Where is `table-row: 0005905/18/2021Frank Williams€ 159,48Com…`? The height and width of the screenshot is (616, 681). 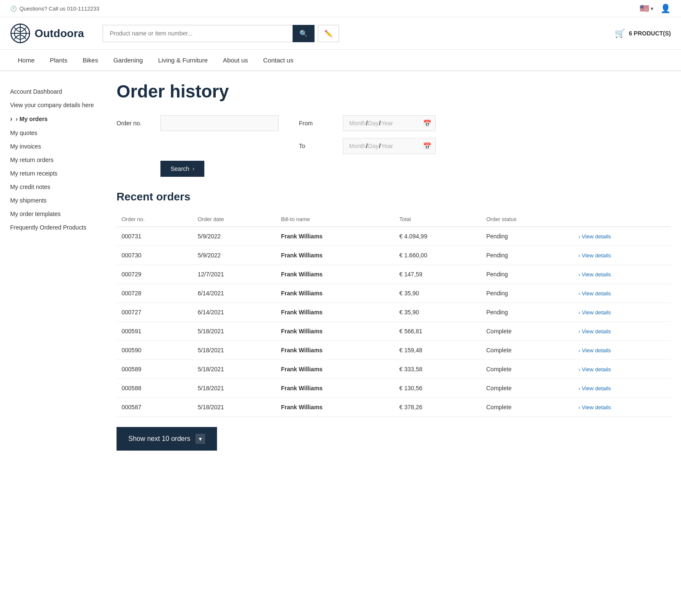
table-row: 0005905/18/2021Frank Williams€ 159,48Com… is located at coordinates (393, 350).